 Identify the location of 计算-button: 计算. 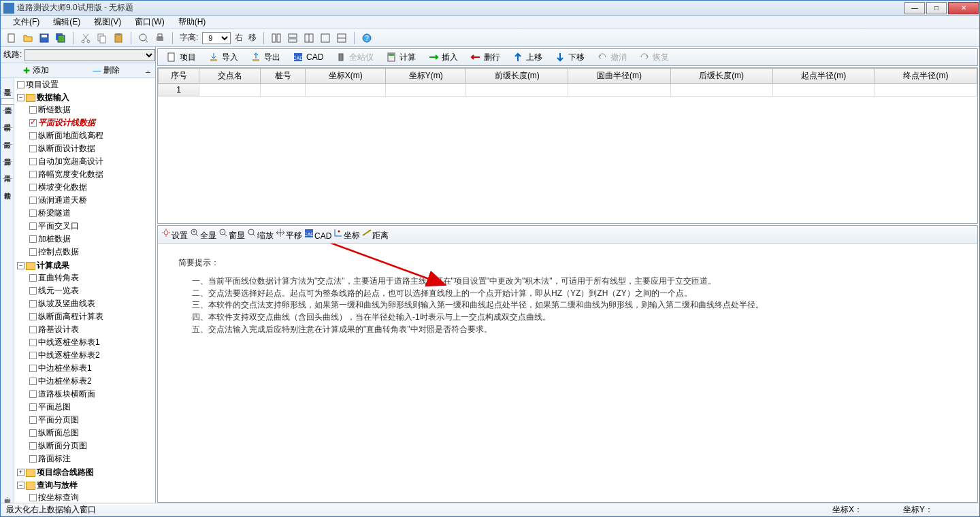
(401, 57).